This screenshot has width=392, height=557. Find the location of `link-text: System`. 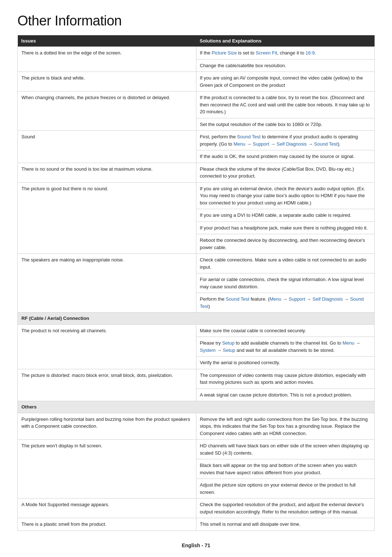

link-text: System is located at coordinates (208, 350).